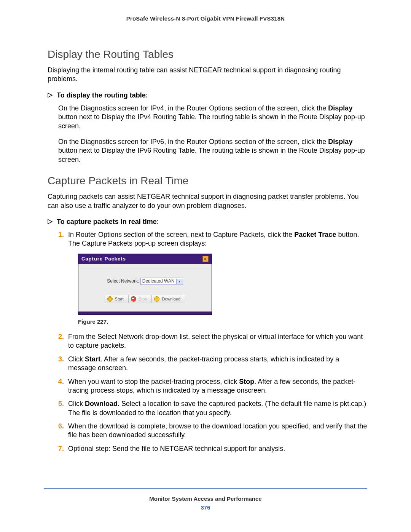 This screenshot has height=532, width=411. Describe the element at coordinates (93, 359) in the screenshot. I see `bold-text: Start` at that location.